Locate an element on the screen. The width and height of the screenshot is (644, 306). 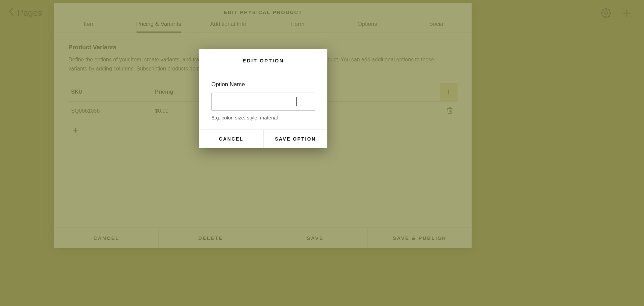
modal-body: Option Name E.g. color, size, style, mat… is located at coordinates (263, 100).